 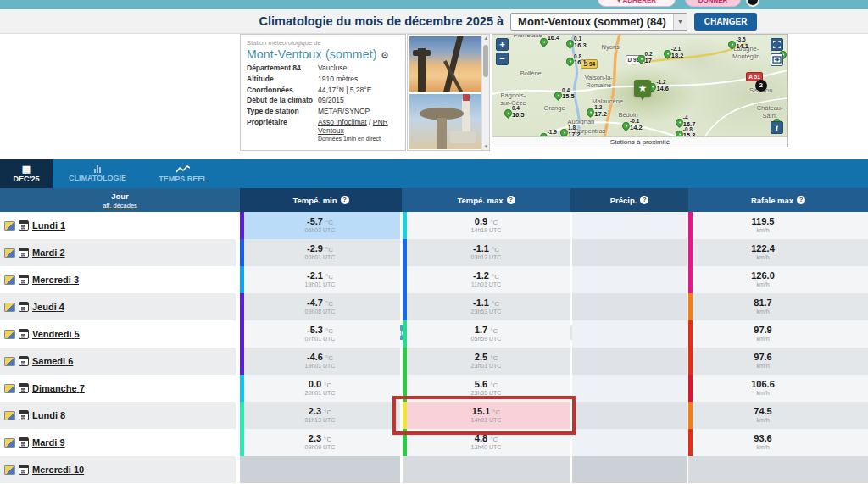 I want to click on scroll-up-icon: ▲, so click(x=487, y=38).